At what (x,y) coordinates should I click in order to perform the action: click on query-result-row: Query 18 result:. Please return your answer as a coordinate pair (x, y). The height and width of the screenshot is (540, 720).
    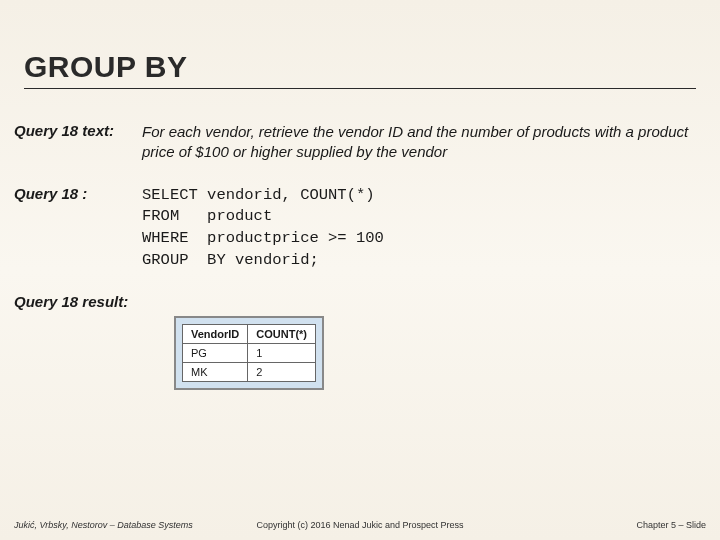
    Looking at the image, I should click on (360, 302).